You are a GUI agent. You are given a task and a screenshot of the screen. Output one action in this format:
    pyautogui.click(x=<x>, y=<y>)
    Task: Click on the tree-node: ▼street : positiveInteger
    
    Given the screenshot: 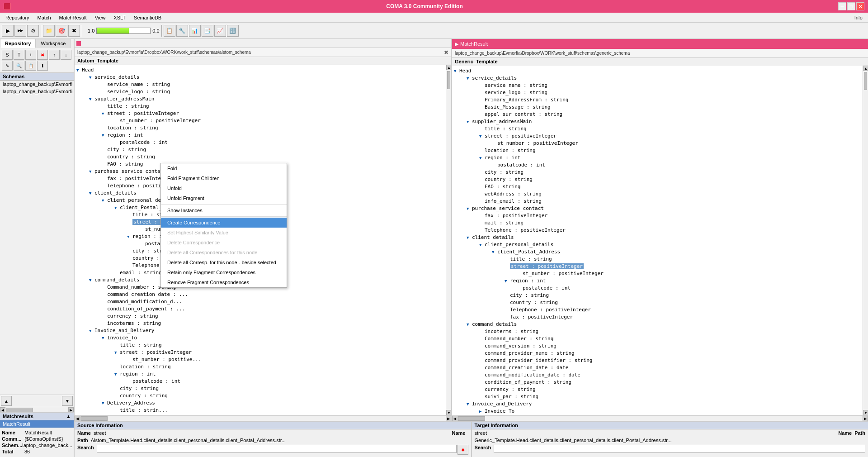 What is the action you would take?
    pyautogui.click(x=657, y=136)
    